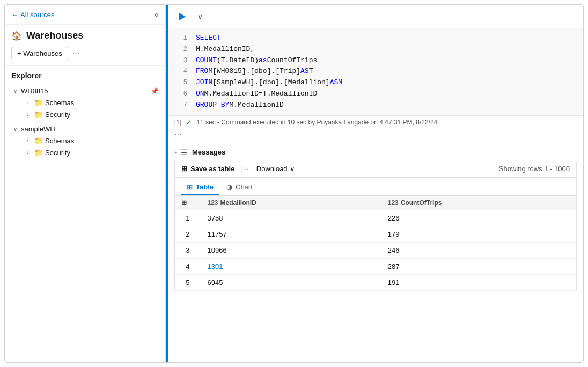  I want to click on table-row: 3 10966 246, so click(376, 250).